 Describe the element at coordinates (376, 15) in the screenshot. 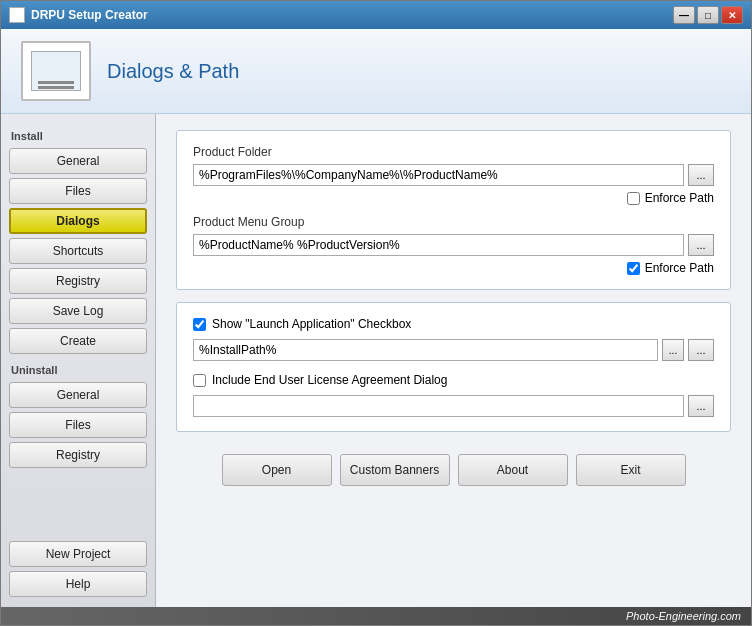

I see `title-bar: DRPU Setup Creator — □ ✕` at that location.